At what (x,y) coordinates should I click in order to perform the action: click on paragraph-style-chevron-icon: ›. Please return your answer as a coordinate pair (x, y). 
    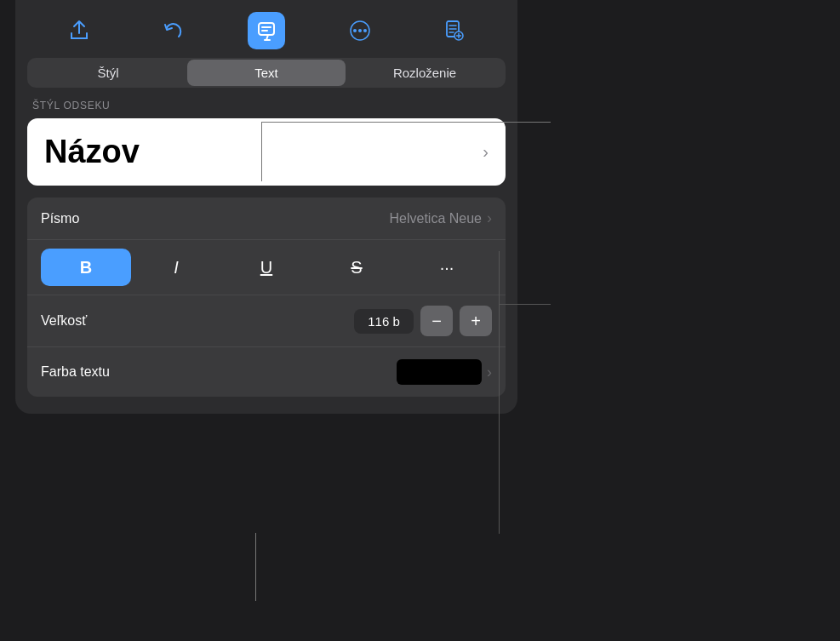
    Looking at the image, I should click on (485, 152).